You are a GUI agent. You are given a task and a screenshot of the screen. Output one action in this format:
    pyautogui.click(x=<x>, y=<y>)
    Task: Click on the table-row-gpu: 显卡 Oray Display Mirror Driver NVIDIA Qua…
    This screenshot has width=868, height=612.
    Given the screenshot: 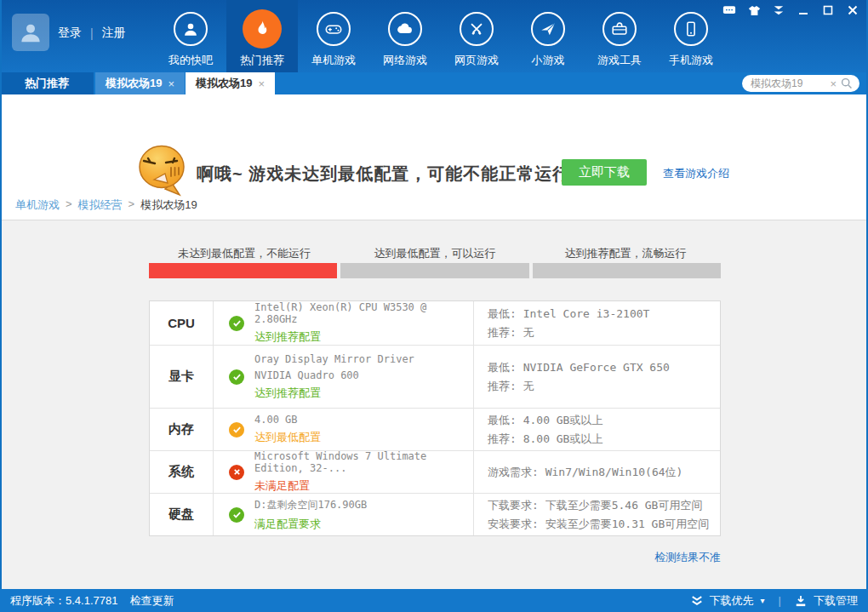 What is the action you would take?
    pyautogui.click(x=435, y=377)
    